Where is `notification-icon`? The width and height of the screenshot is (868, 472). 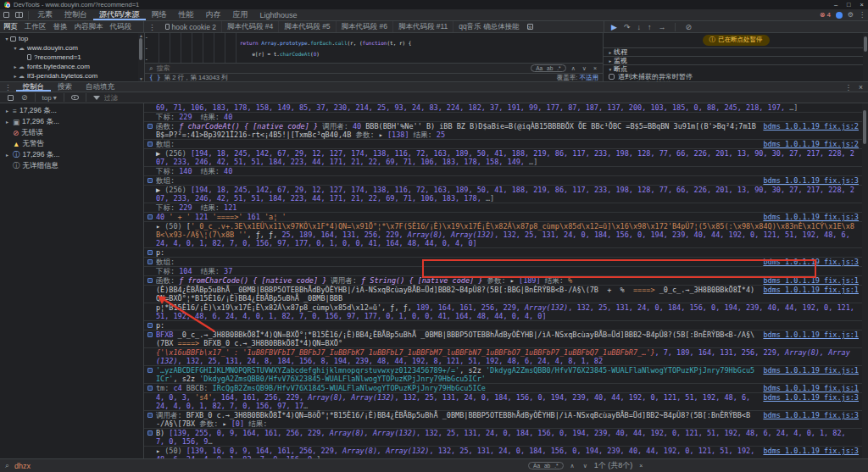
notification-icon is located at coordinates (839, 15).